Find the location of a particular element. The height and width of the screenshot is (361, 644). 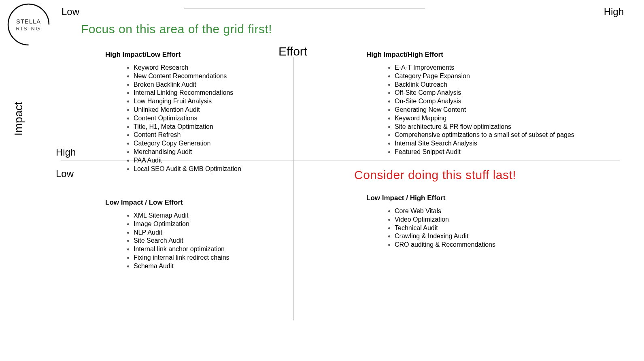

quadrant-list: Keyword ResearchNew Content Recommendati… is located at coordinates (194, 118).